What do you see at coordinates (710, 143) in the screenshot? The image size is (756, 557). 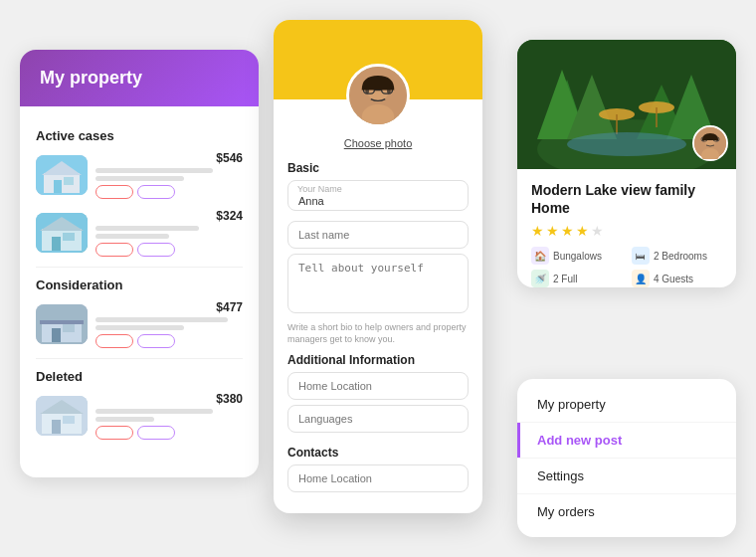 I see `listing-avatar` at bounding box center [710, 143].